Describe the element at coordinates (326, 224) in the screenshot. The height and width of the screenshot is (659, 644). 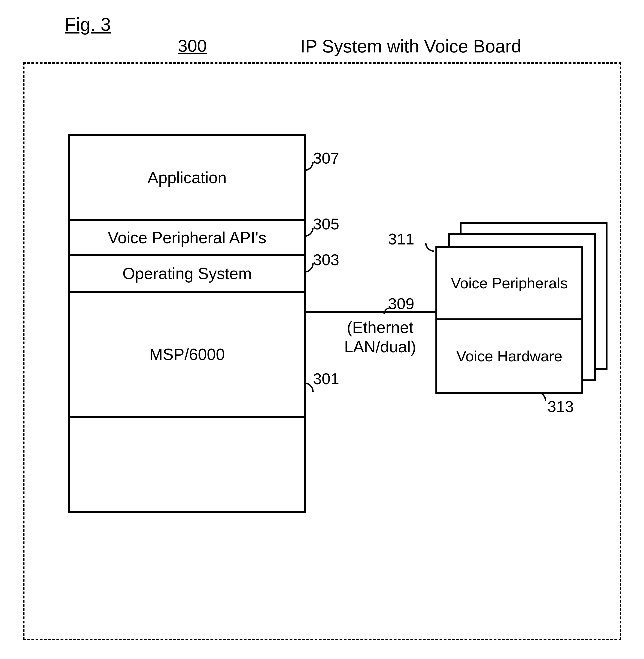
I see `reference-305: 305` at that location.